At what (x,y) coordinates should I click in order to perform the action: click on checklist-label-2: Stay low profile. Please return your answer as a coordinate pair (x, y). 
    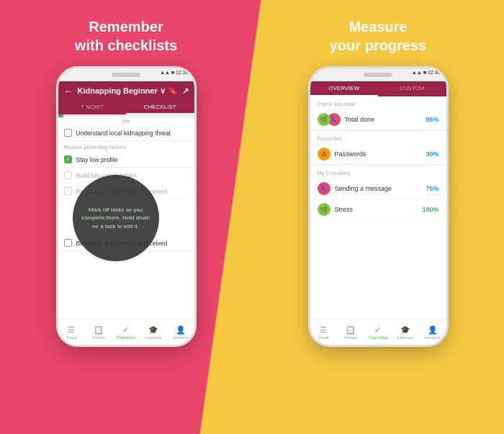
    Looking at the image, I should click on (97, 160).